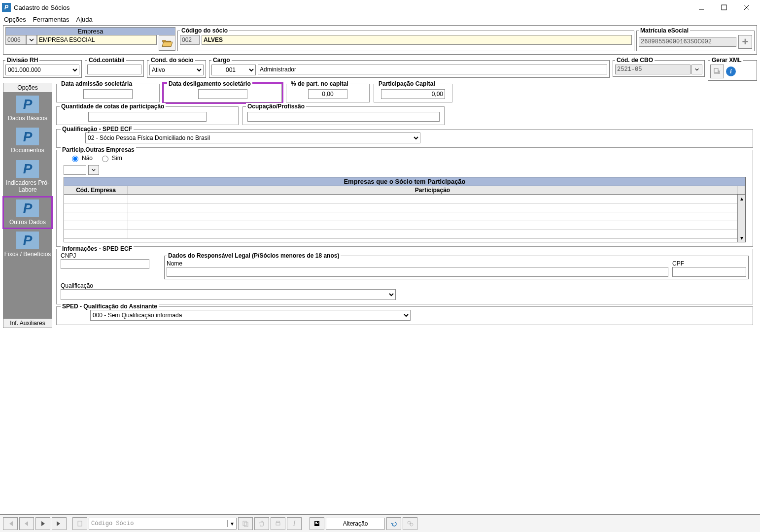 This screenshot has width=760, height=532. What do you see at coordinates (42, 67) in the screenshot?
I see `divisao-rh-group: Divisão RH 001.000.000` at bounding box center [42, 67].